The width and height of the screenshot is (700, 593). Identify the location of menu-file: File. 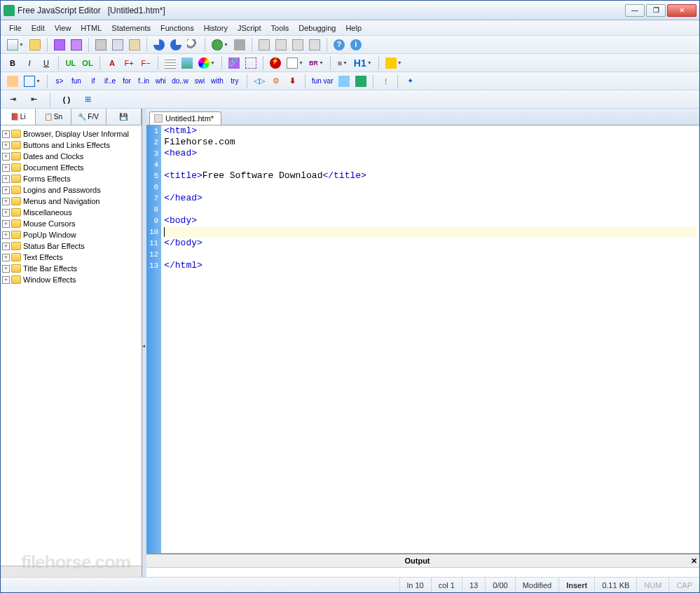
(15, 28).